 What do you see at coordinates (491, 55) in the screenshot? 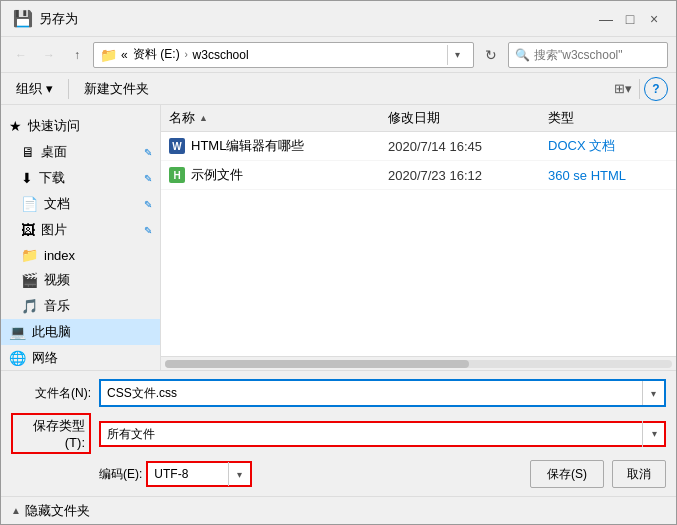
I see `refresh-button: ↻` at bounding box center [491, 55].